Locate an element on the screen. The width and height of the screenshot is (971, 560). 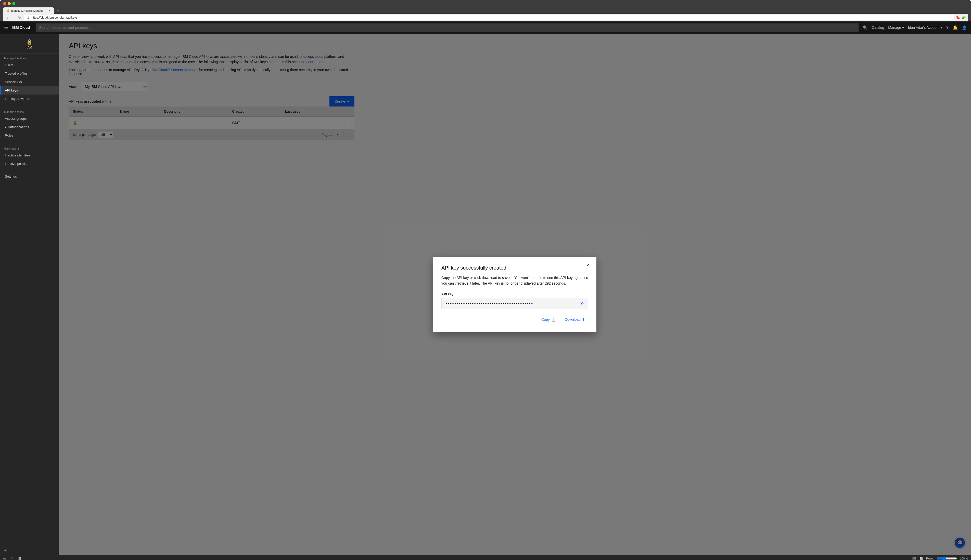
account-selector: Idan Adar's Account ▾ is located at coordinates (925, 28).